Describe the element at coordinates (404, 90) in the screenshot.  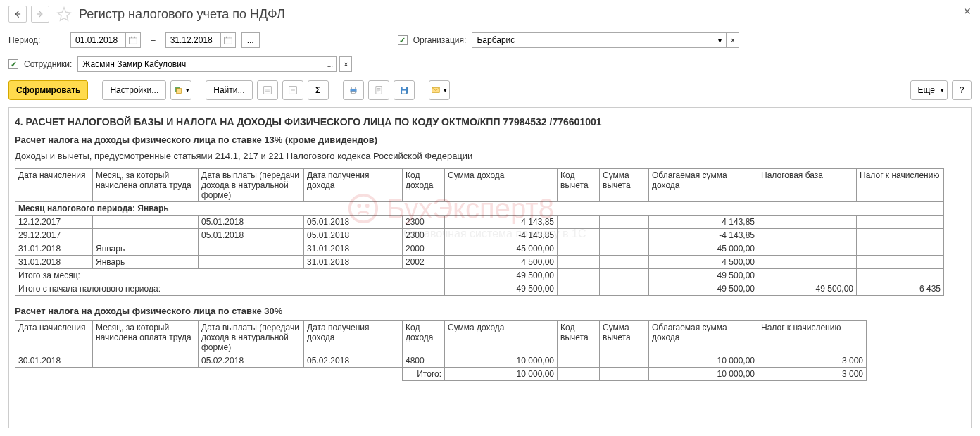
I see `diskette-icon` at that location.